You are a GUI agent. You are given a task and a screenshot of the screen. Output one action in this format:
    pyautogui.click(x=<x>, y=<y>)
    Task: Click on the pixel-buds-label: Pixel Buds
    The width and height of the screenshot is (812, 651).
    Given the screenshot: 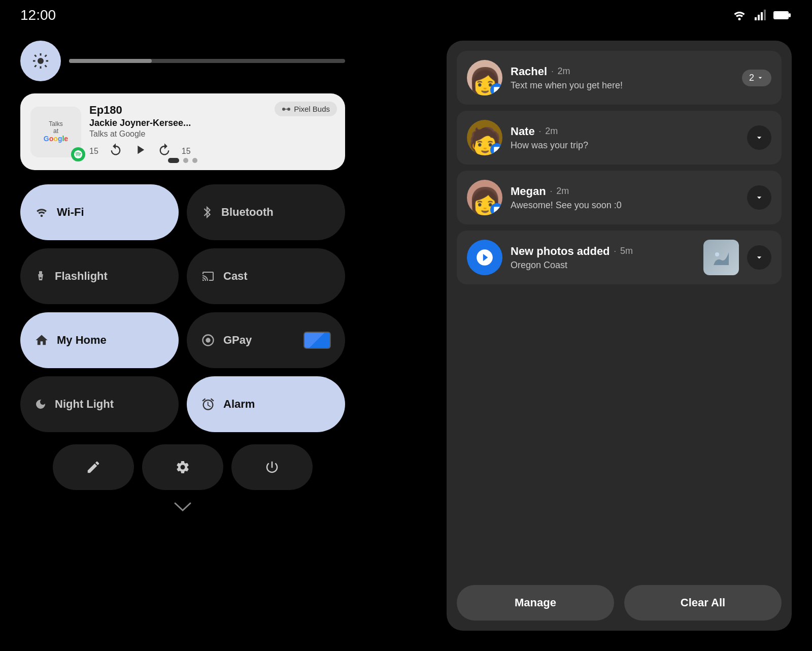 What is the action you would take?
    pyautogui.click(x=312, y=109)
    